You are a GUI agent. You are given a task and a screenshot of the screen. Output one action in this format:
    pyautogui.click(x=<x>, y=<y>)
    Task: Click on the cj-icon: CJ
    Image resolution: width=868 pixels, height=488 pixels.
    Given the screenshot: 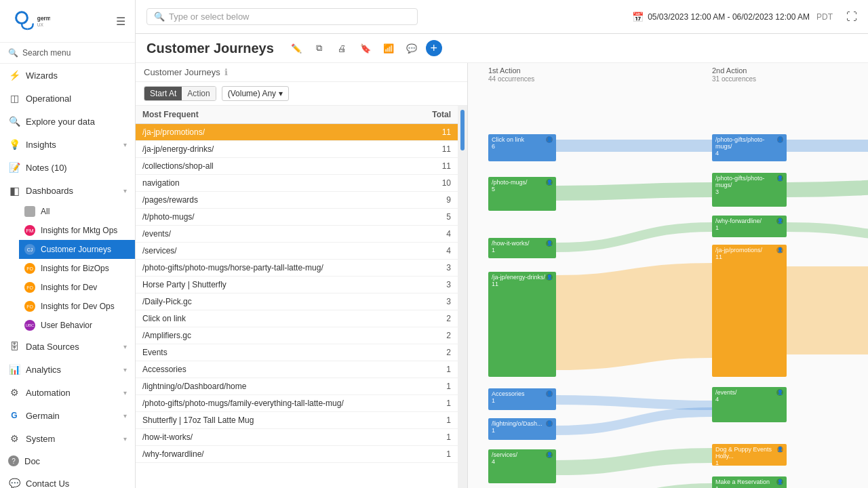 What is the action you would take?
    pyautogui.click(x=30, y=249)
    